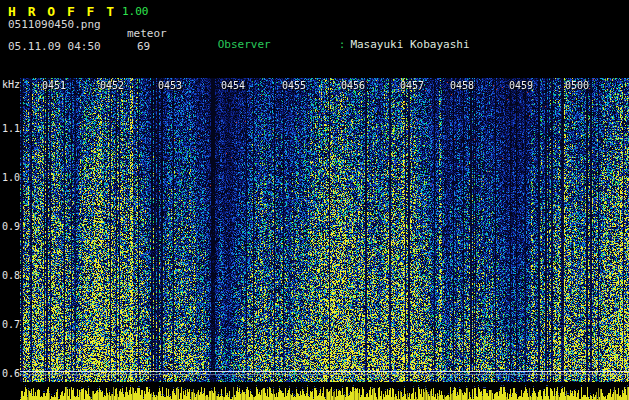 The height and width of the screenshot is (400, 629). I want to click on x-tick-label: 0457, so click(412, 86).